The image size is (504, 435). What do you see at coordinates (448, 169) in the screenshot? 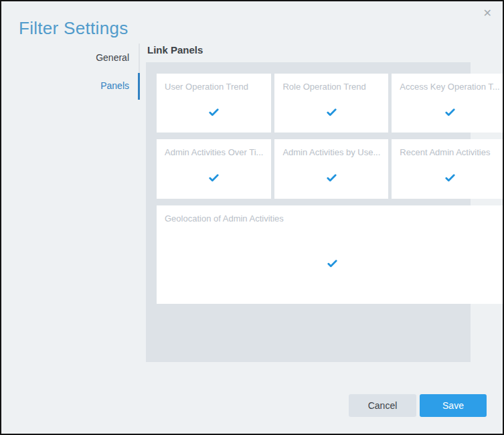
I see `panel-card-recent-admin-activities: Recent Admin Activities` at bounding box center [448, 169].